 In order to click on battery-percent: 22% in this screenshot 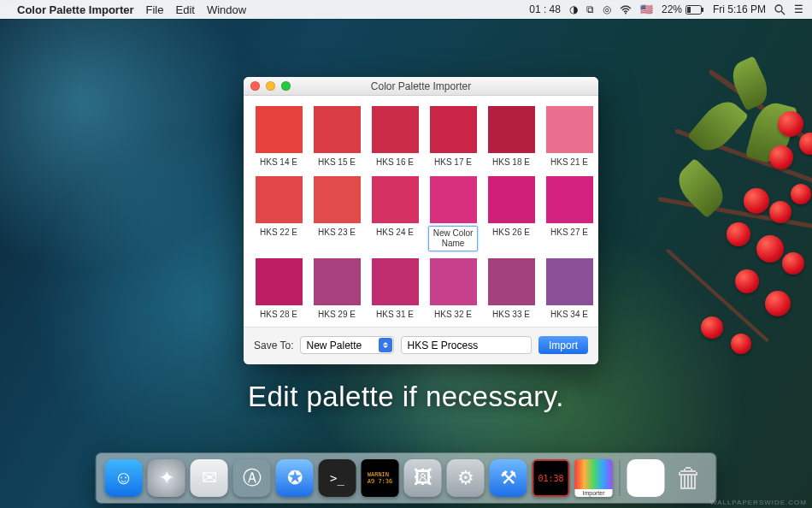, I will do `click(672, 9)`.